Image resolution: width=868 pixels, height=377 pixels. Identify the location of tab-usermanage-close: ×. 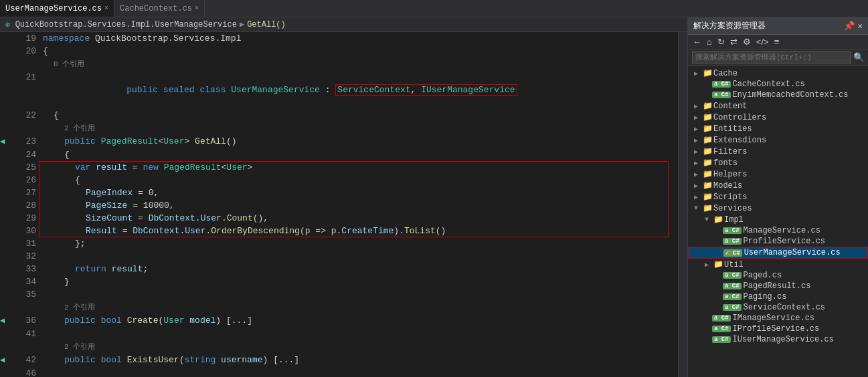
(106, 8).